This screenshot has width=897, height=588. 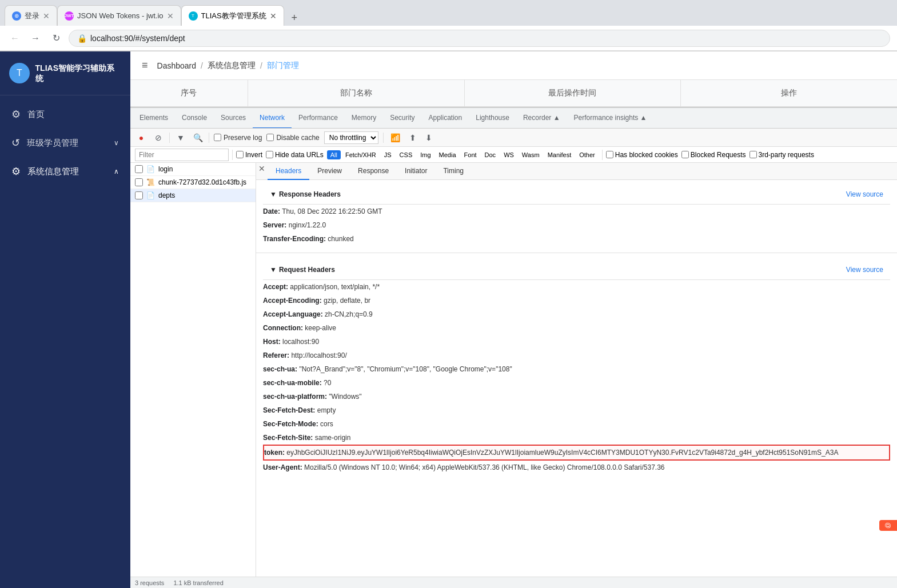 What do you see at coordinates (560, 155) in the screenshot?
I see `filter-type-manifest: Manifest` at bounding box center [560, 155].